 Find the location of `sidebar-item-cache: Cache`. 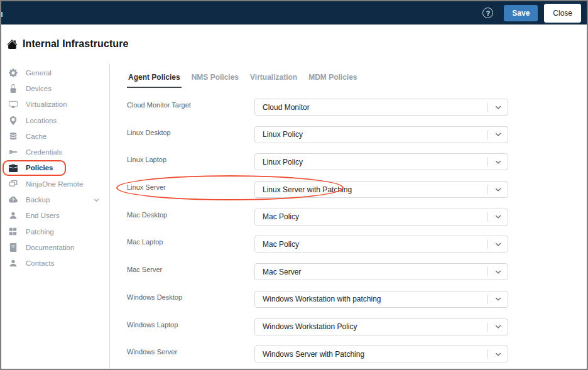

sidebar-item-cache: Cache is located at coordinates (55, 136).